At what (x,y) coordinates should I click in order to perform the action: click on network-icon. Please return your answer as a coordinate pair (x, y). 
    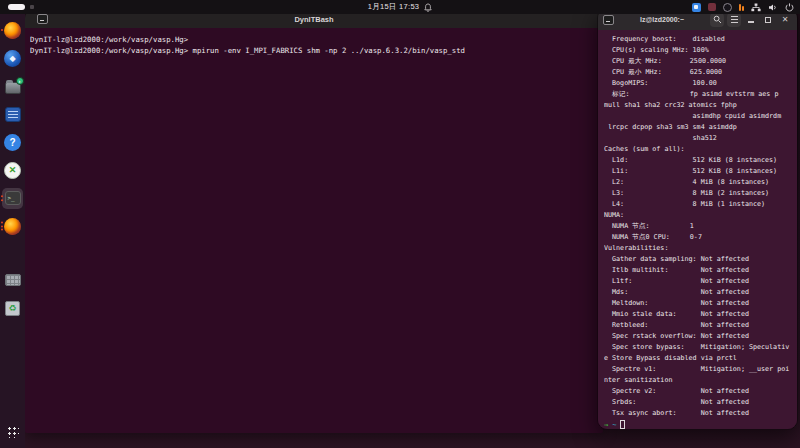
    Looking at the image, I should click on (756, 8).